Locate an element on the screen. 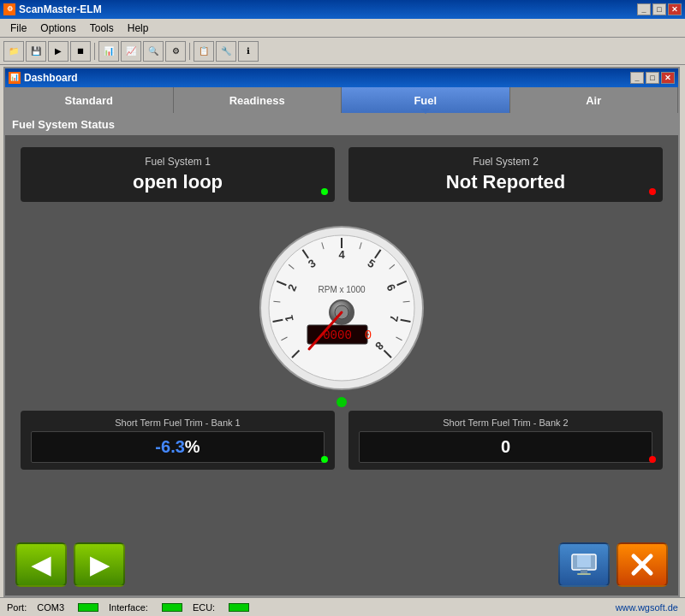  fuel-system-2-label: Fuel System 2 is located at coordinates (505, 162).